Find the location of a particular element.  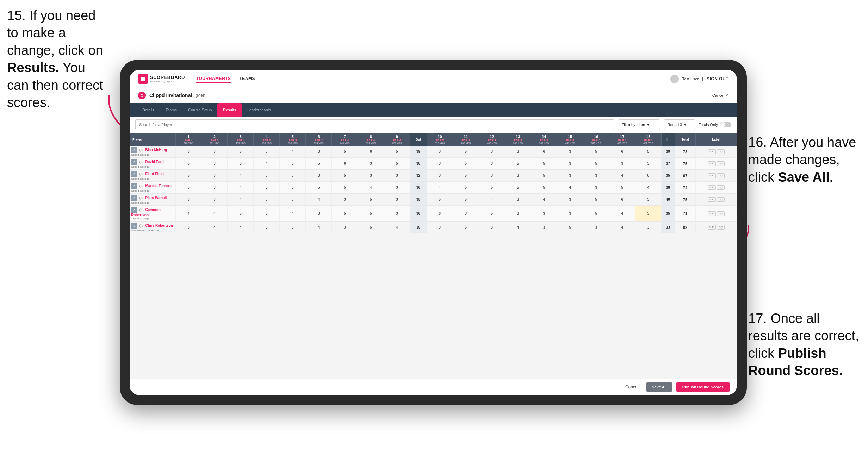

score-h5: 5 is located at coordinates (293, 200).